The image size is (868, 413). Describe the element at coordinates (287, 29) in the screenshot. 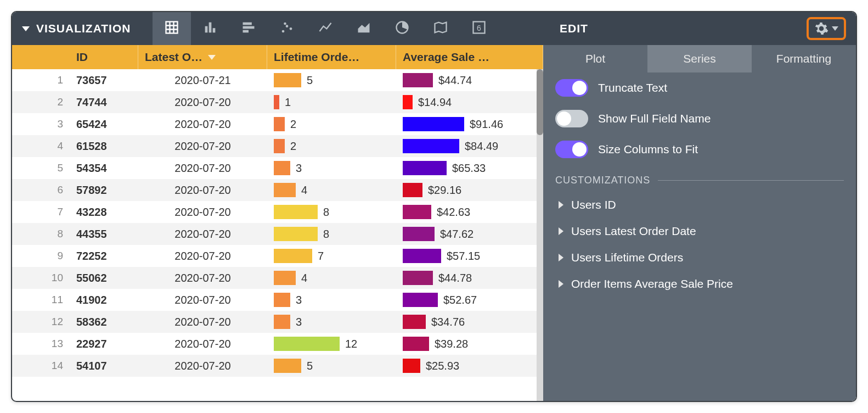

I see `scatter-chart-icon-button` at that location.